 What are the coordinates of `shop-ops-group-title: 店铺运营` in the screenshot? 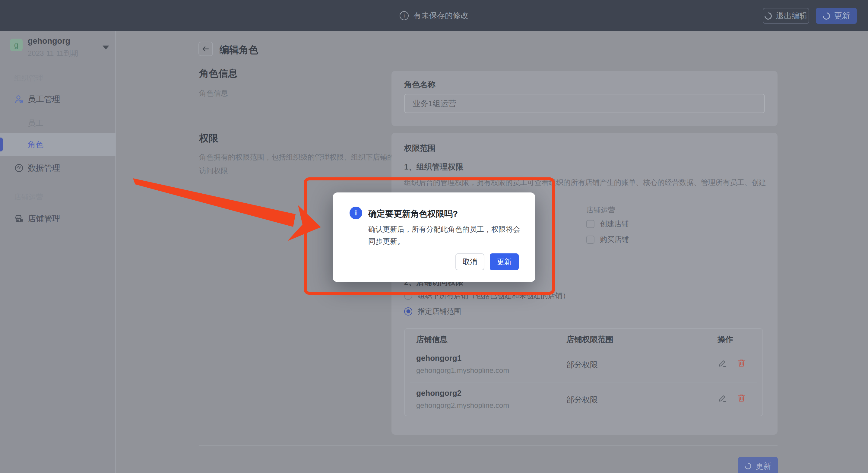 It's located at (601, 210).